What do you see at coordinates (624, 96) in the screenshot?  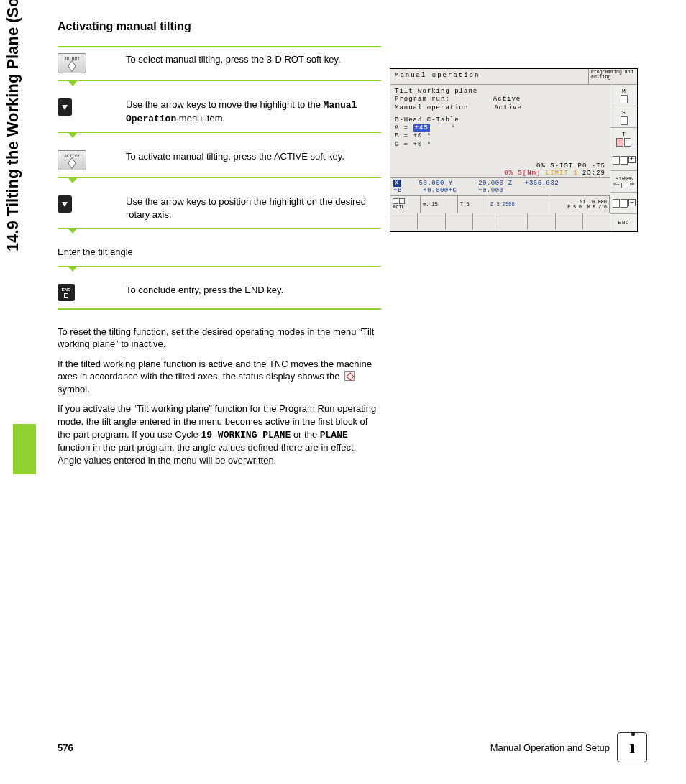 I see `side-m-button: M` at bounding box center [624, 96].